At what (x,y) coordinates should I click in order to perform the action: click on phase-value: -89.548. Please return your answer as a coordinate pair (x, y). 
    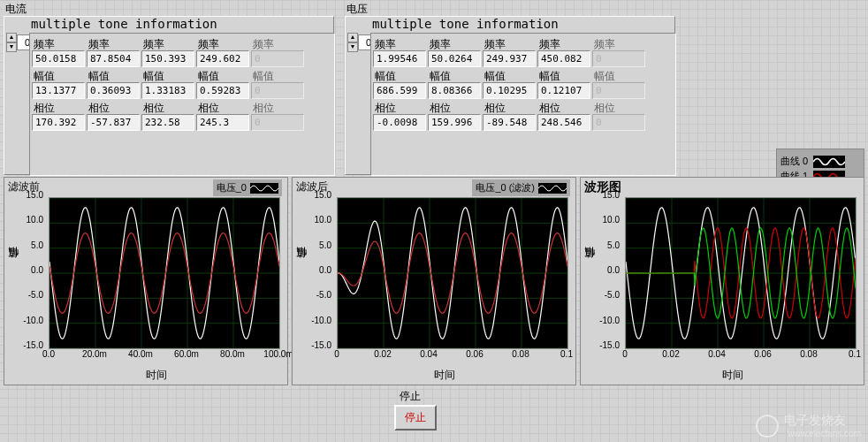
    Looking at the image, I should click on (509, 122).